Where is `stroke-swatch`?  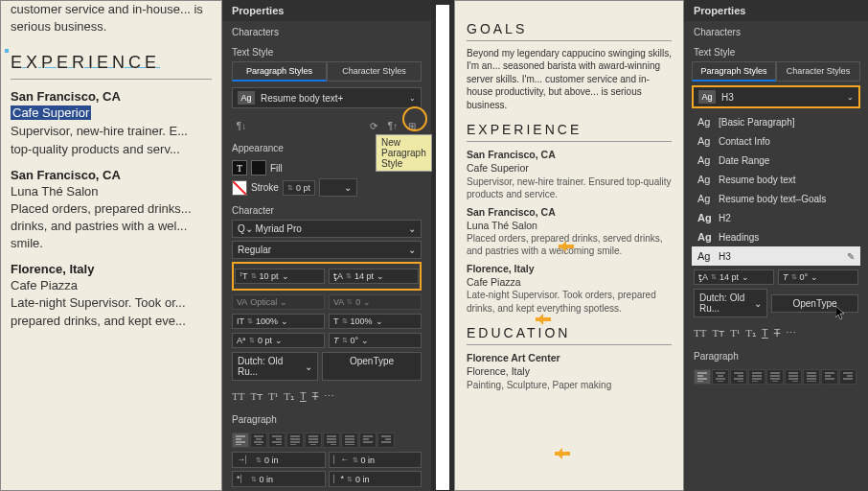 stroke-swatch is located at coordinates (240, 188).